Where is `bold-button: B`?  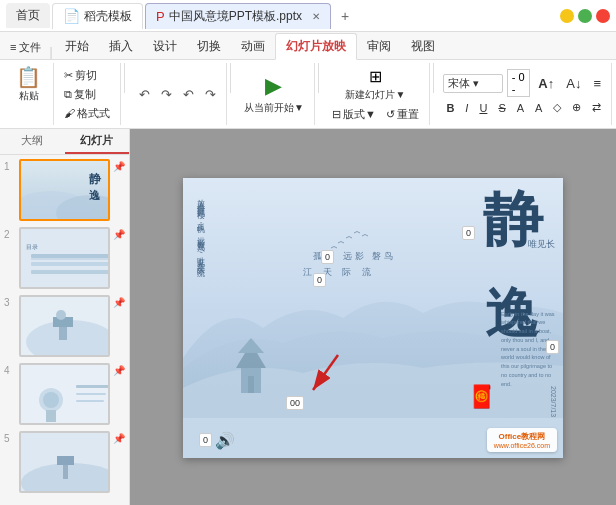
bold-button: B is located at coordinates (450, 108).